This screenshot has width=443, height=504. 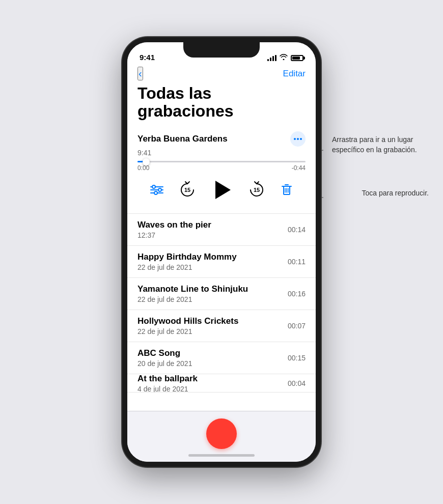 What do you see at coordinates (213, 294) in the screenshot?
I see `recording-item-info: Yamanote Line to Shinjuku 22 de jul de 2…` at bounding box center [213, 294].